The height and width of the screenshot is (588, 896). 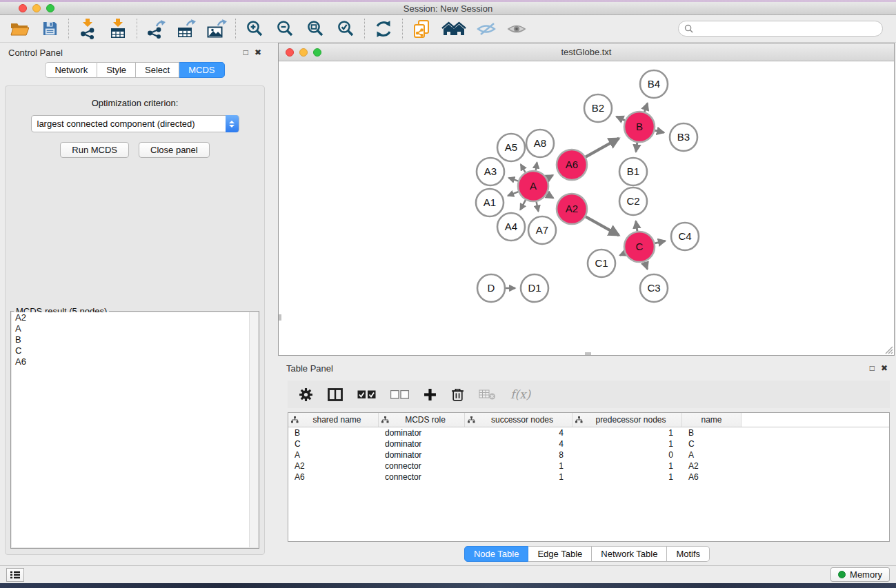 I want to click on graph-node-A1: A1, so click(x=490, y=203).